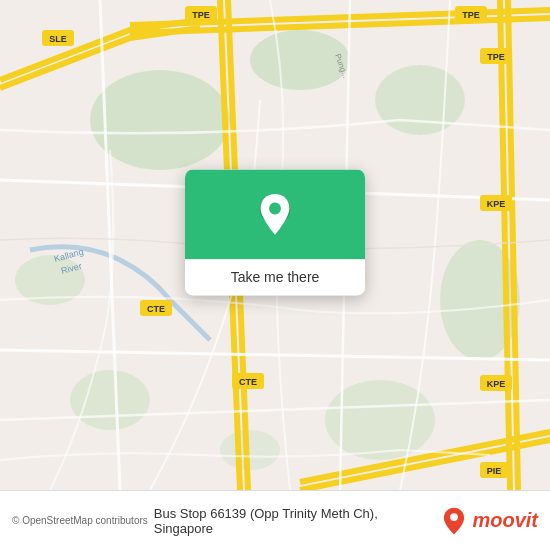  Describe the element at coordinates (489, 521) in the screenshot. I see `moovit-logo: moovit` at that location.